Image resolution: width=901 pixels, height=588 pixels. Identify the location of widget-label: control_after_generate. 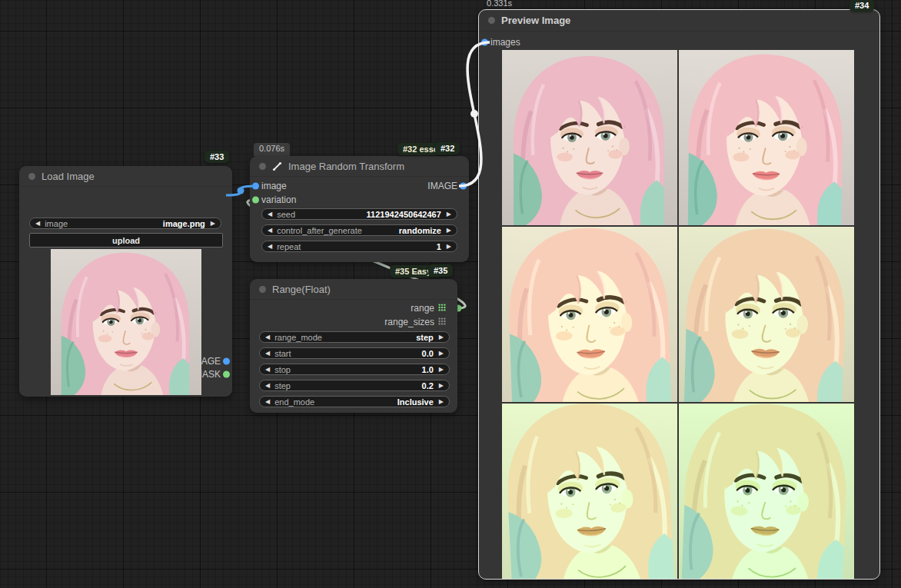
(320, 231).